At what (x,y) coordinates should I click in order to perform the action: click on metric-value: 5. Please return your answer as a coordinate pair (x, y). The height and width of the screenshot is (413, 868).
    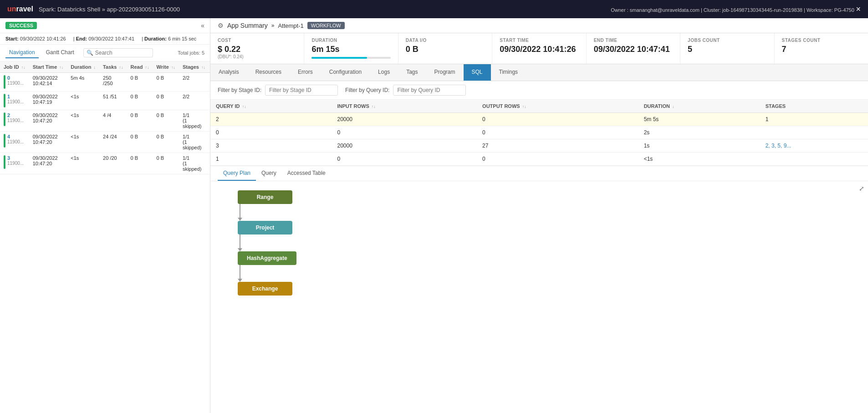
    Looking at the image, I should click on (727, 49).